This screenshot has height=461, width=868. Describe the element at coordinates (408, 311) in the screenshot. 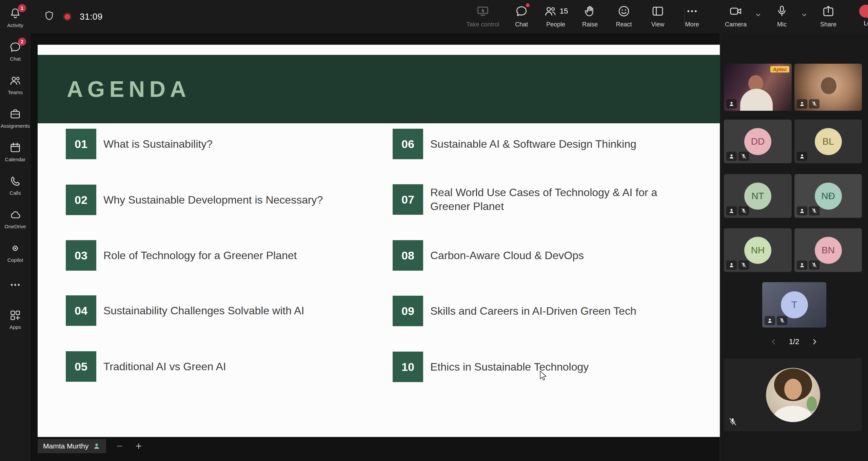

I see `agenda-number: 09` at that location.